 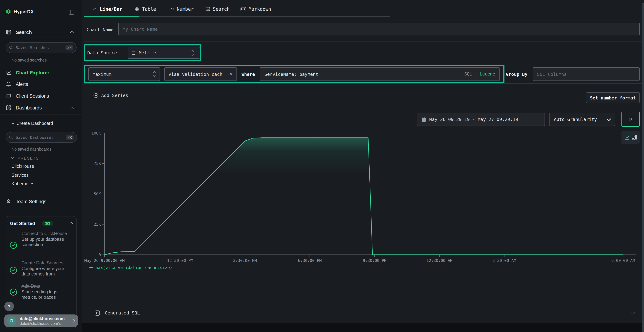 What do you see at coordinates (41, 158) in the screenshot?
I see `presets-toggle: PRESETS` at bounding box center [41, 158].